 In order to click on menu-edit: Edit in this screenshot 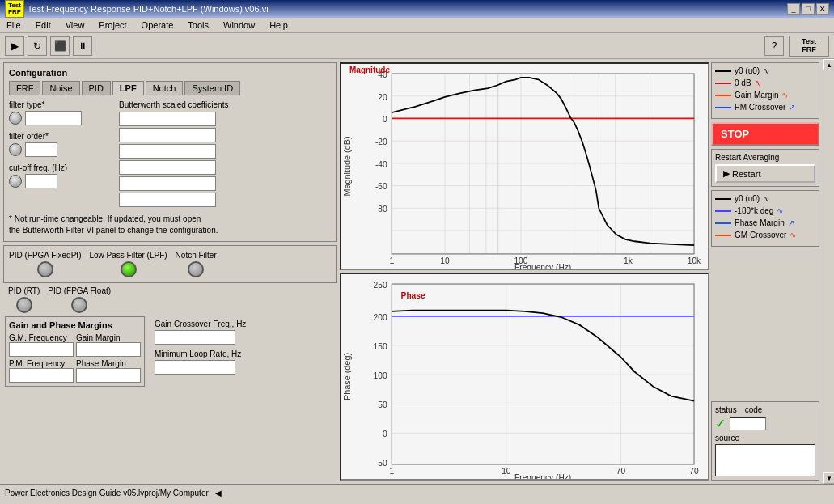, I will do `click(44, 25)`.